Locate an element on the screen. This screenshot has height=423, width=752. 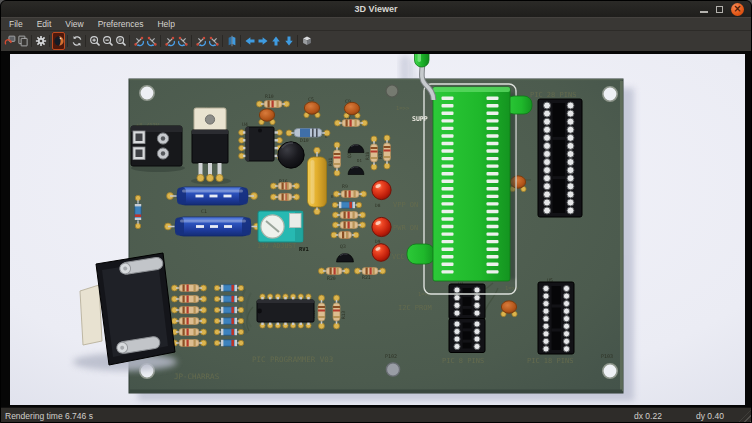
copy-image-button is located at coordinates (22, 41).